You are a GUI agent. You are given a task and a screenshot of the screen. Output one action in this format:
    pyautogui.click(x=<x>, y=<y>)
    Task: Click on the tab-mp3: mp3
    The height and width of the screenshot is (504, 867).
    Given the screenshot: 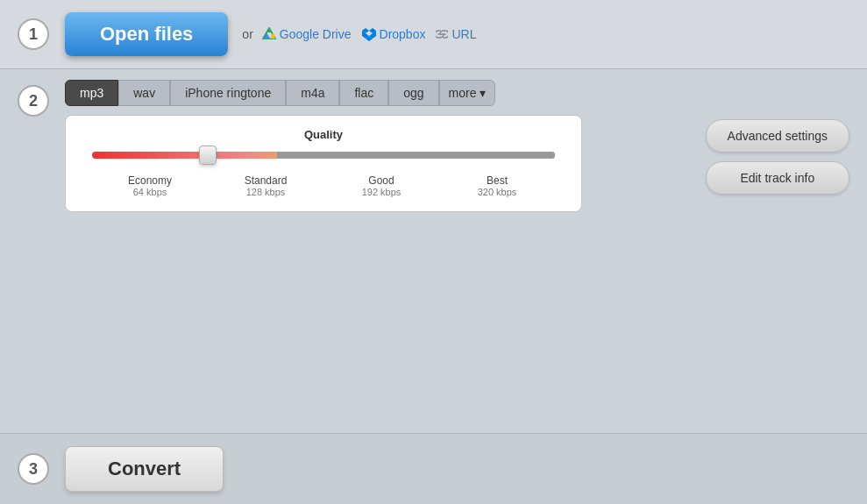 What is the action you would take?
    pyautogui.click(x=91, y=93)
    